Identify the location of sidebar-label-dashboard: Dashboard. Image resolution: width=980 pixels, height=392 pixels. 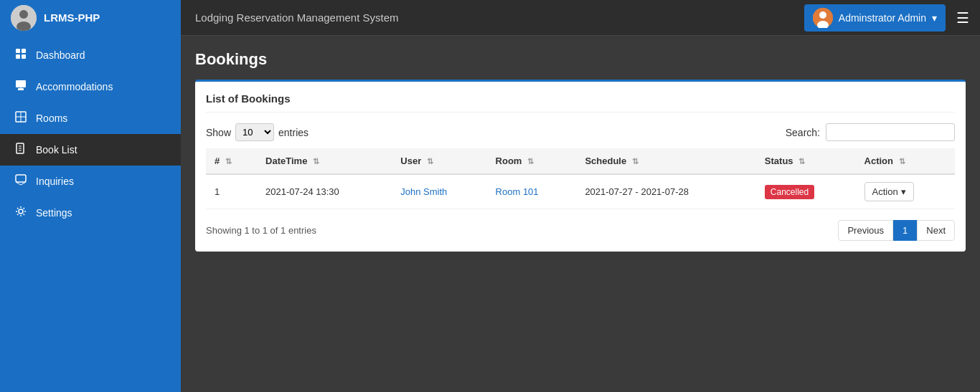
(60, 55).